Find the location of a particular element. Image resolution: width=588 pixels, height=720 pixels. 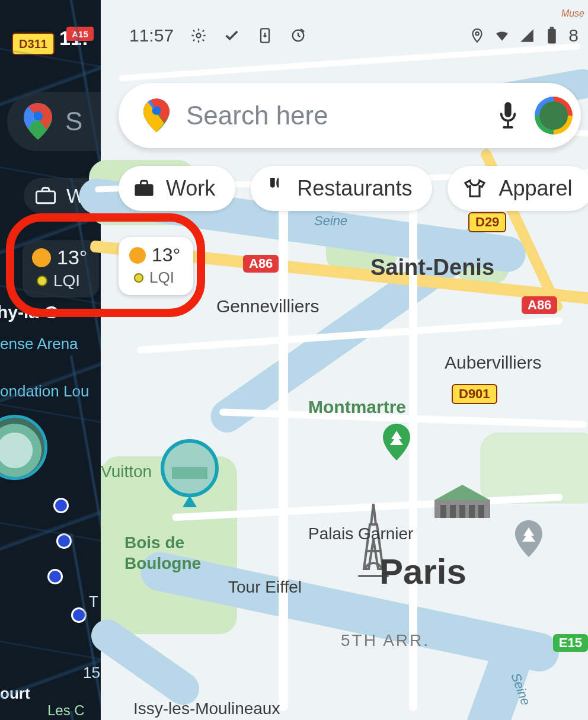

road is located at coordinates (283, 444).